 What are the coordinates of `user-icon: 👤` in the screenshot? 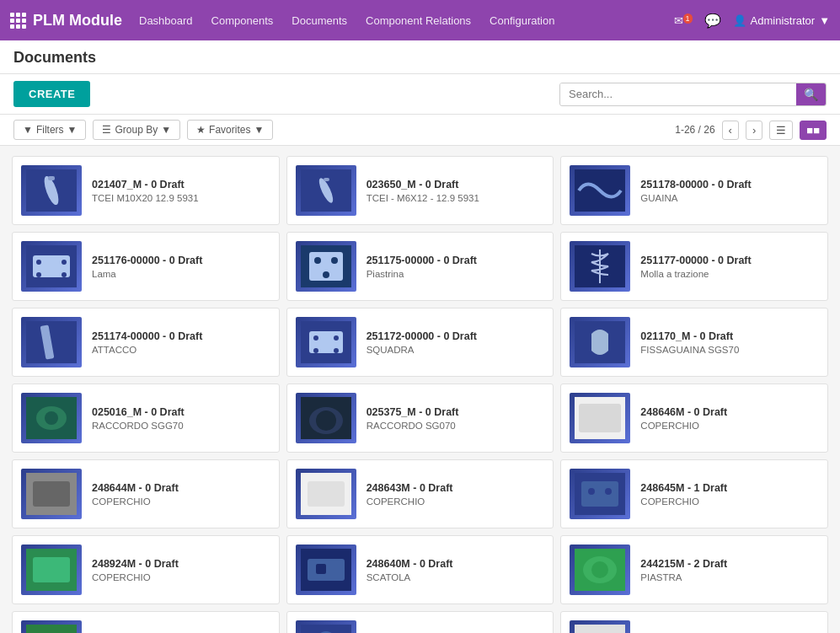 It's located at (740, 20).